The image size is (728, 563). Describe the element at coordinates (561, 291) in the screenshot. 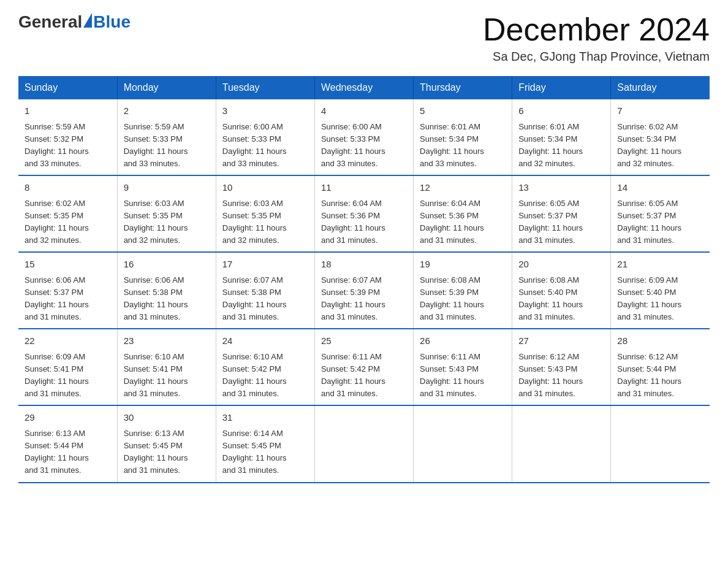

I see `calendar-cell: 20Sunrise: 6:08 AMSunset: 5:40 PMDayligh…` at that location.